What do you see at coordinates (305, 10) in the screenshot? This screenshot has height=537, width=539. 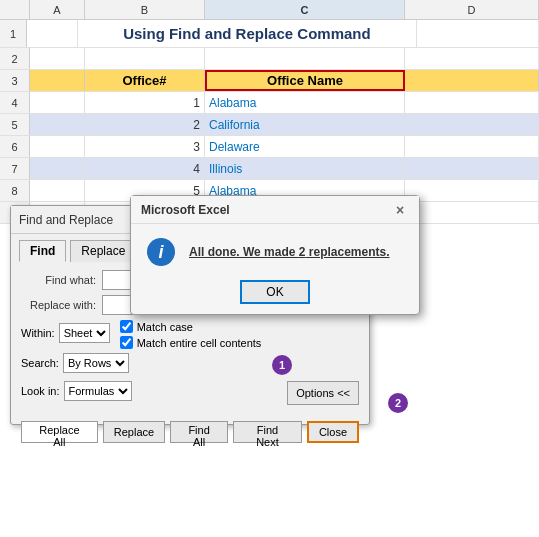 I see `col-header-c: C` at bounding box center [305, 10].